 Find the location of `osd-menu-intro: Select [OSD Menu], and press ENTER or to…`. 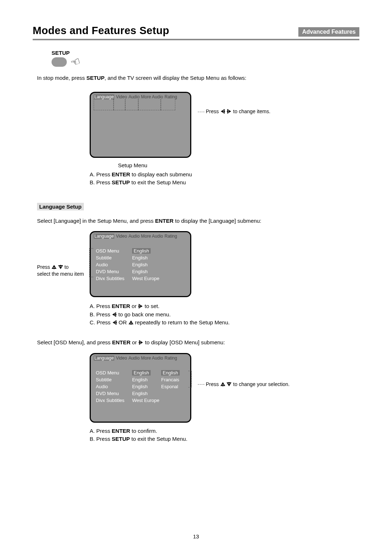

osd-menu-intro: Select [OSD Menu], and press ENTER or to… is located at coordinates (198, 342).